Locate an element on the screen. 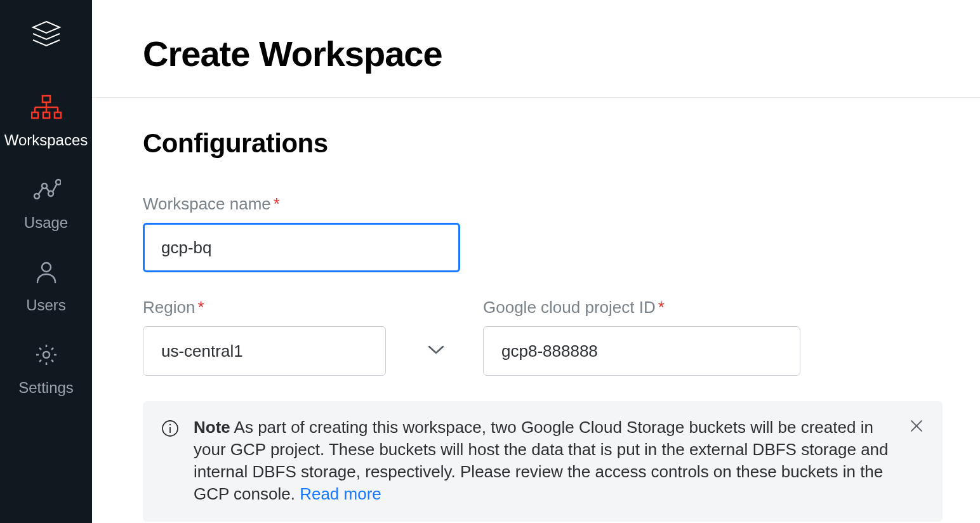 The height and width of the screenshot is (523, 980). workspace-name-input is located at coordinates (301, 248).